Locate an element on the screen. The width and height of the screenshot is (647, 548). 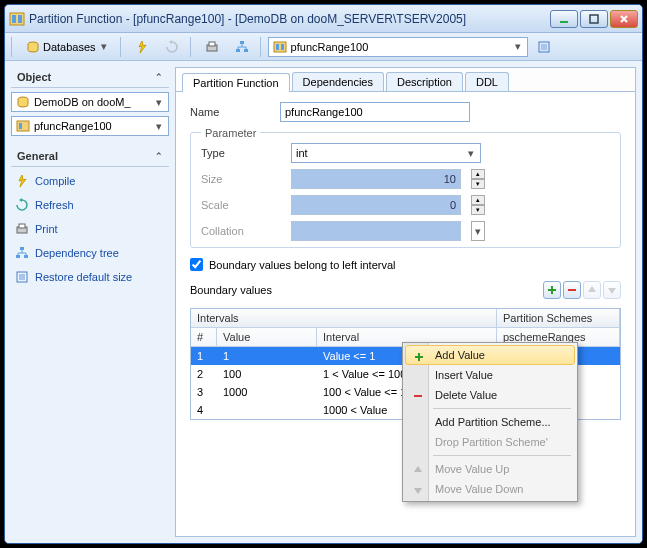
minus-icon is located at coordinates (418, 396).